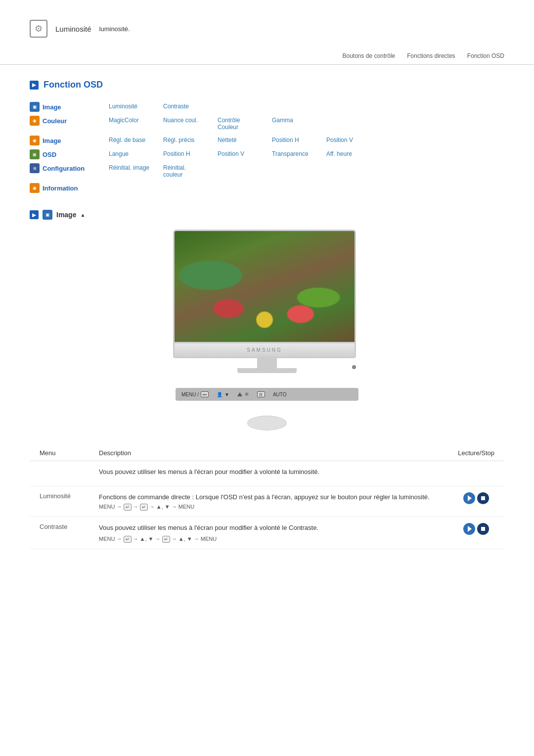 Image resolution: width=534 pixels, height=756 pixels. I want to click on menu-path-3: MENU → ↵ → ▲, ▼ → ↵ → ▲, ▼ → MENU, so click(268, 539).